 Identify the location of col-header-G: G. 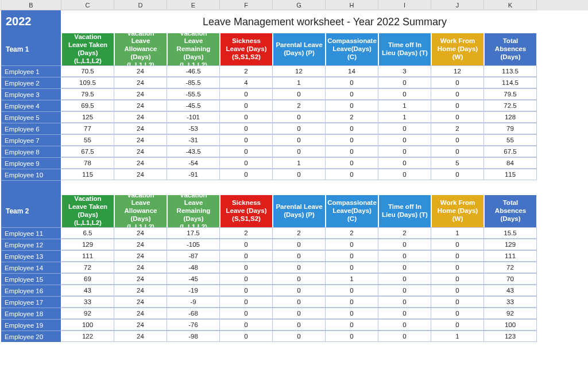
(299, 5).